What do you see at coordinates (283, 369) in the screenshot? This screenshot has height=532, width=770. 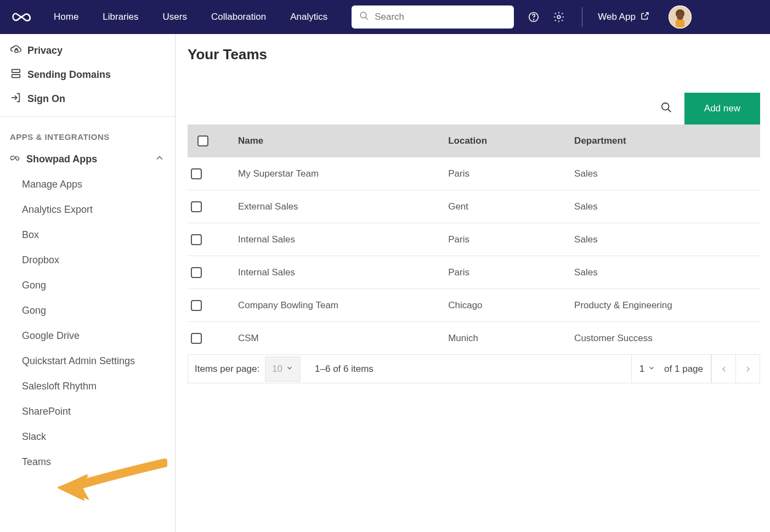 I see `items-per-page-select: 10` at bounding box center [283, 369].